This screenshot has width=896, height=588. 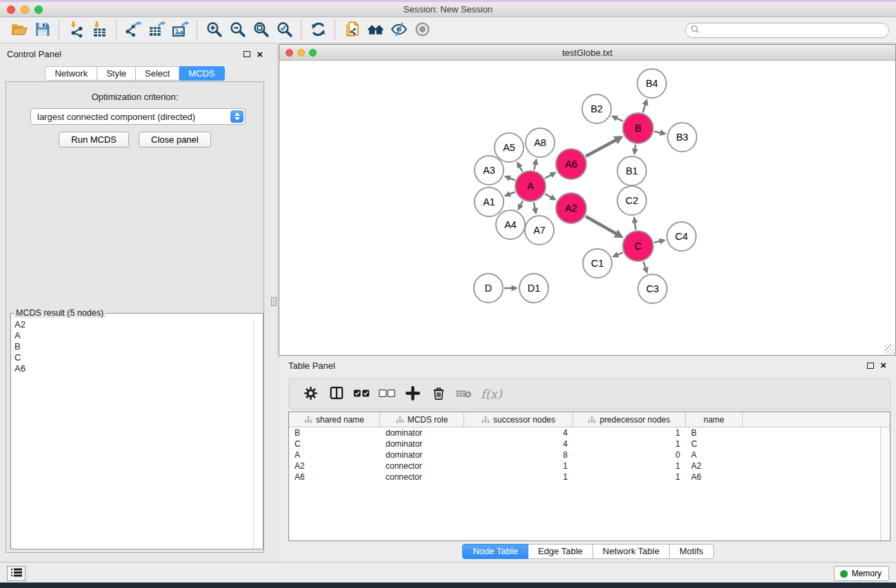 What do you see at coordinates (237, 30) in the screenshot?
I see `zoom-out-button` at bounding box center [237, 30].